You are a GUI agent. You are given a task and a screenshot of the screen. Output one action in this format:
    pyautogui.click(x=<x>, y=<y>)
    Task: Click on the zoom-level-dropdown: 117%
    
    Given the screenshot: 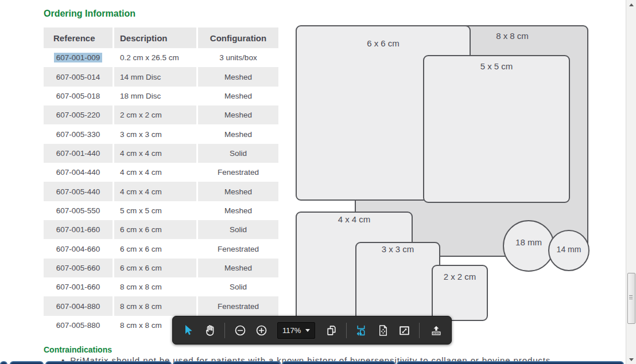 What is the action you would take?
    pyautogui.click(x=296, y=330)
    